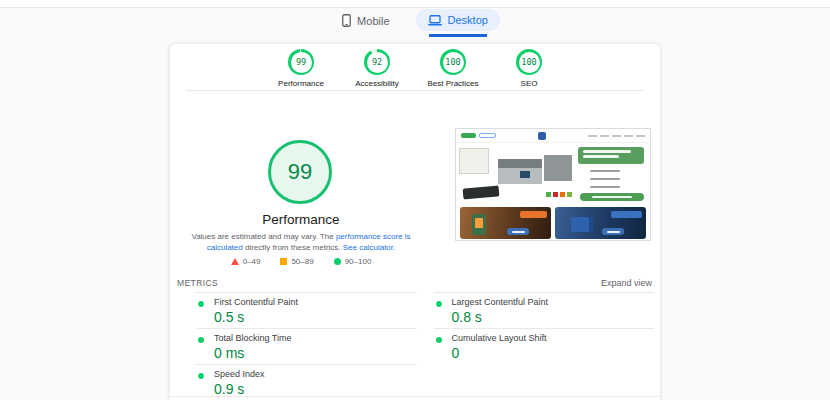  Describe the element at coordinates (542, 136) in the screenshot. I see `thumb-site-logo` at that location.